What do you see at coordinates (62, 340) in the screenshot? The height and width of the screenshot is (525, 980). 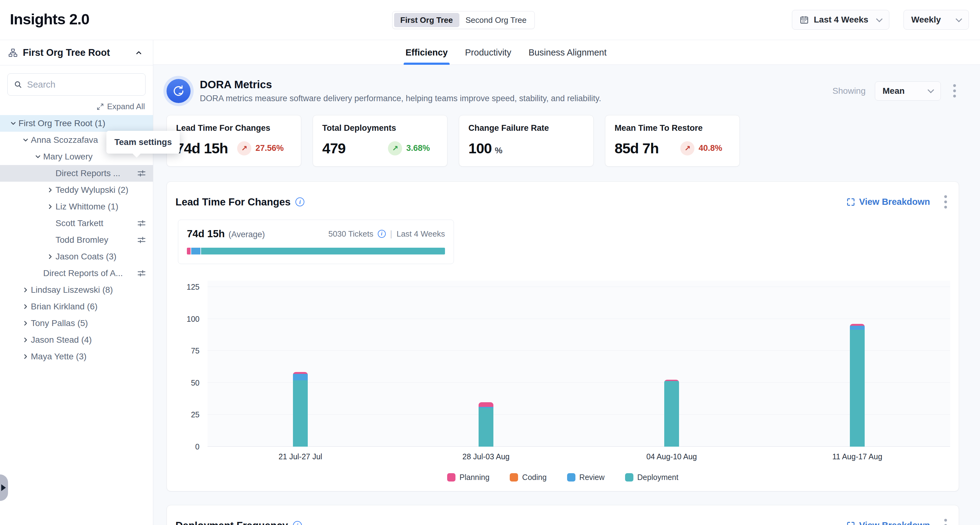 I see `tree-item-label: Jason Stead (4)` at bounding box center [62, 340].